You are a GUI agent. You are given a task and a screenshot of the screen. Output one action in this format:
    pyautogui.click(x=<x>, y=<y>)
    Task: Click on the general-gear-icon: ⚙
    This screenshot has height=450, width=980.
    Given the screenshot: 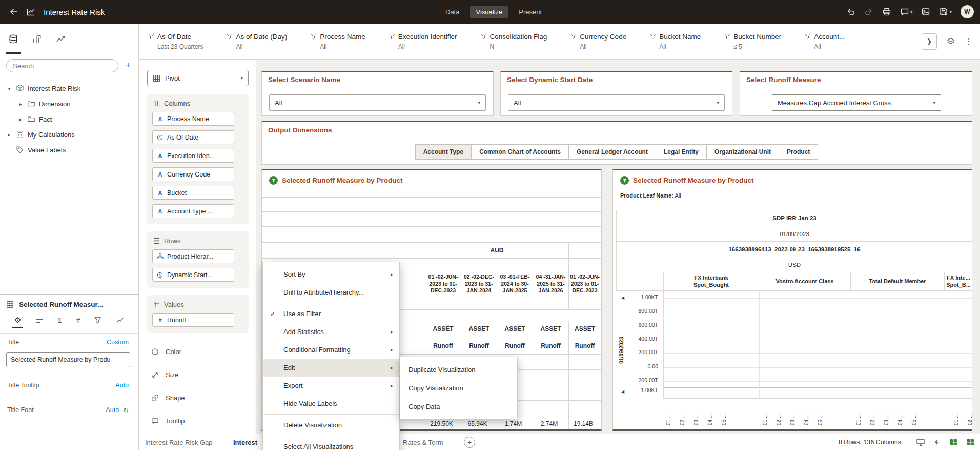 What is the action you would take?
    pyautogui.click(x=17, y=322)
    